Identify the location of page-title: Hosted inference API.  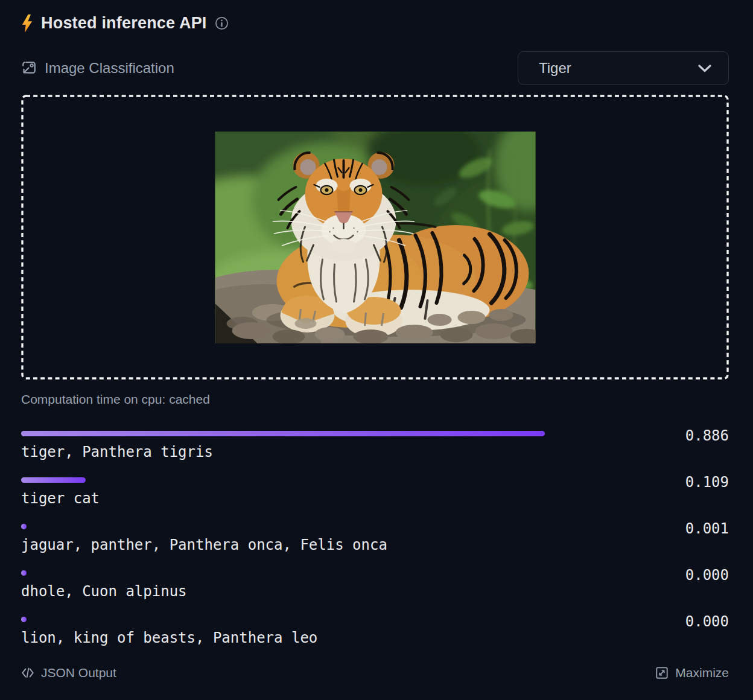
(124, 23).